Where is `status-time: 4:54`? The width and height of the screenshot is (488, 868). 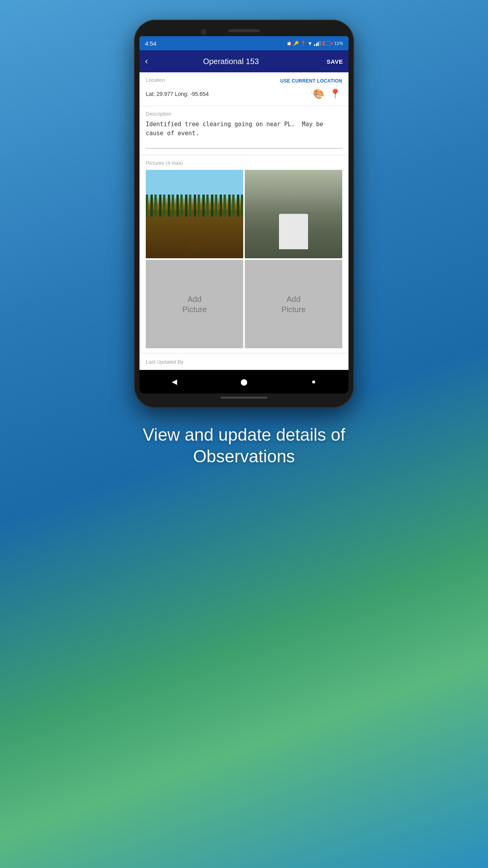 status-time: 4:54 is located at coordinates (151, 43).